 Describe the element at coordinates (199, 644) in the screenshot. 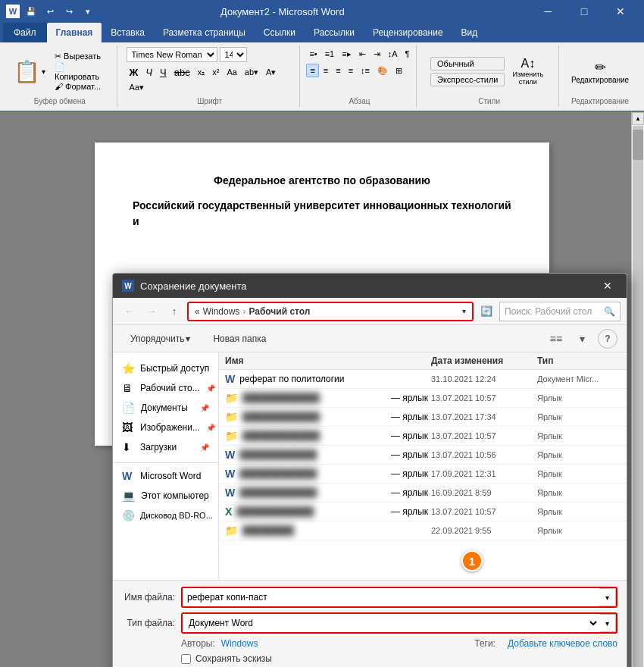

I see `author-label: Авторы:` at that location.